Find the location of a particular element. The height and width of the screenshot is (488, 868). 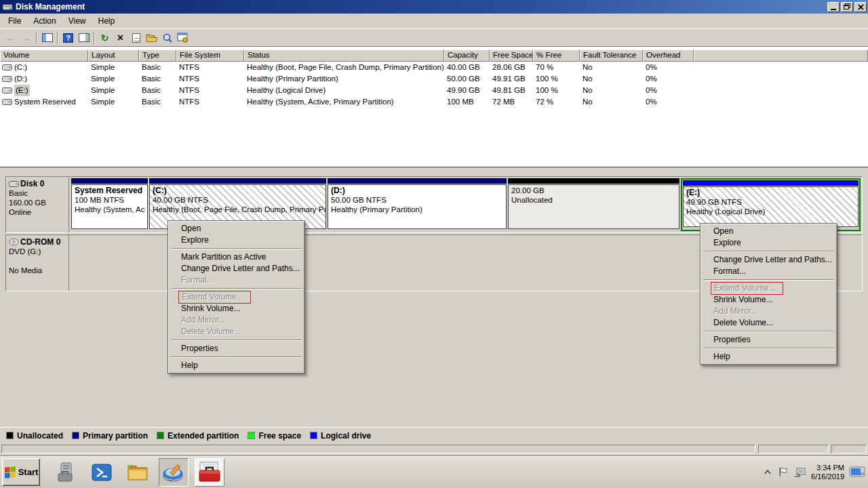

title-bar: Disk Management is located at coordinates (434, 7).